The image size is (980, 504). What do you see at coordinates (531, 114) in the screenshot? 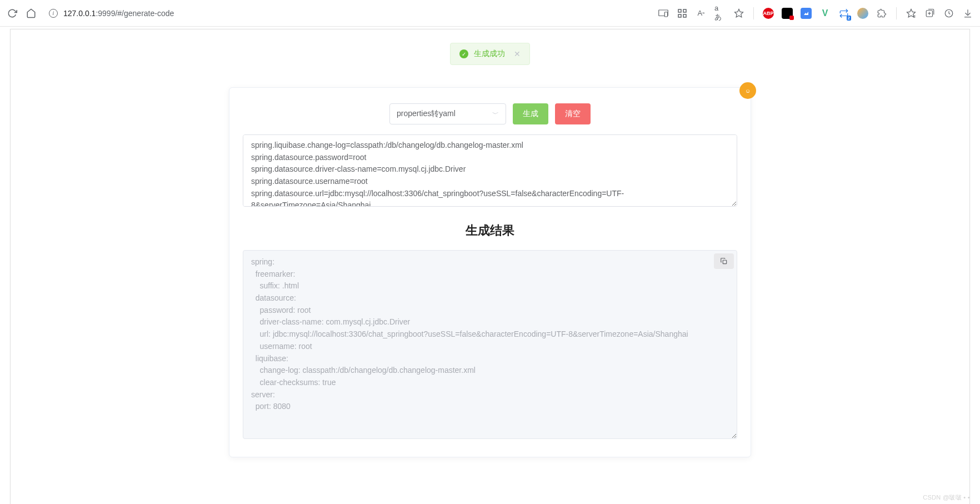
I see `generate-button: 生成` at bounding box center [531, 114].